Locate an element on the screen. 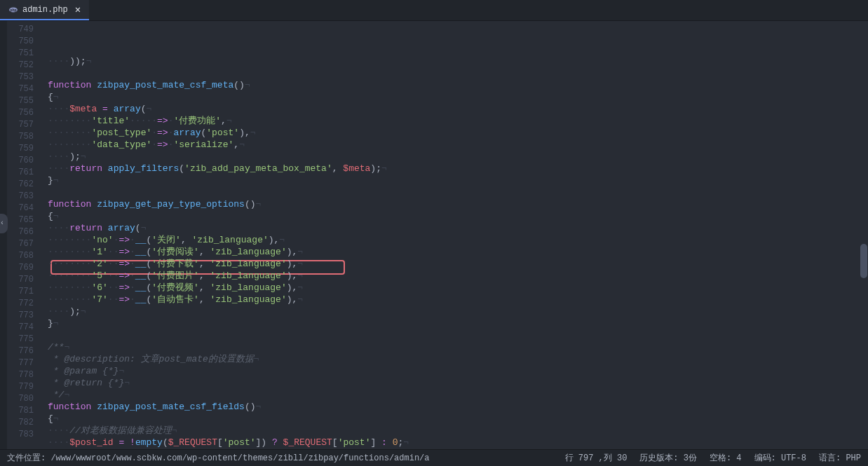 The height and width of the screenshot is (466, 868). line-number: 781 is located at coordinates (25, 411).